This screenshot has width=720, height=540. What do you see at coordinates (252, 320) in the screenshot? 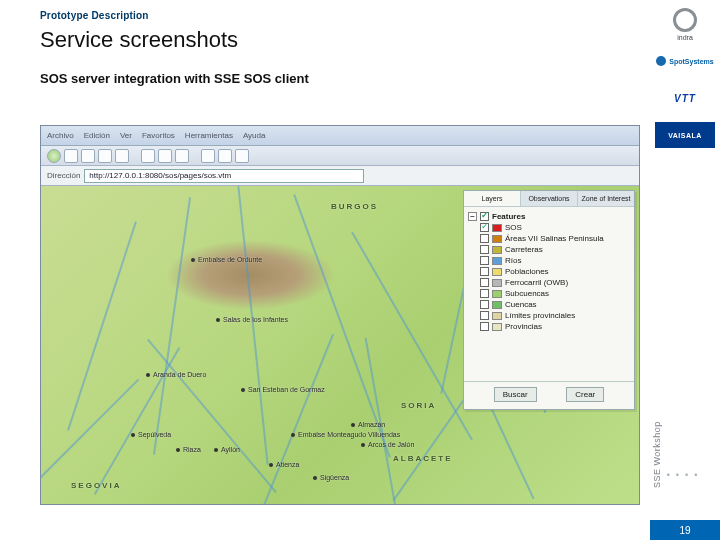
I see `map-label: Salas de los Infantes` at bounding box center [252, 320].